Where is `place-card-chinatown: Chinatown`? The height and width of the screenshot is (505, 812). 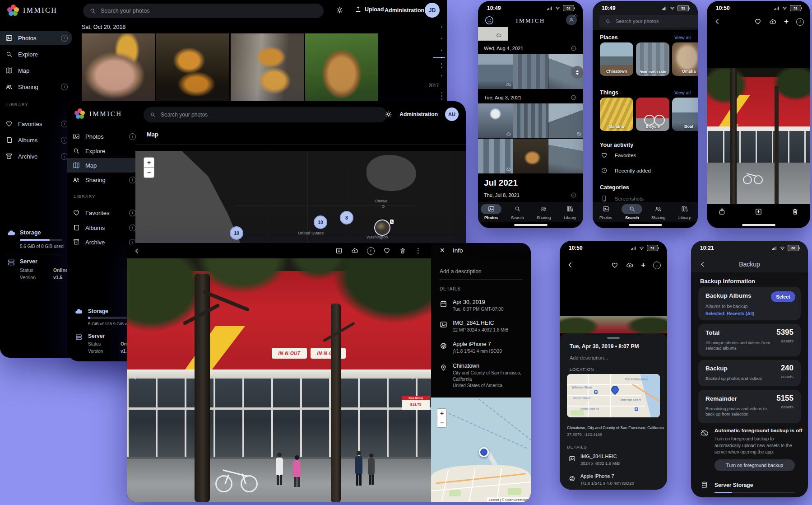
place-card-chinatown: Chinatown is located at coordinates (617, 59).